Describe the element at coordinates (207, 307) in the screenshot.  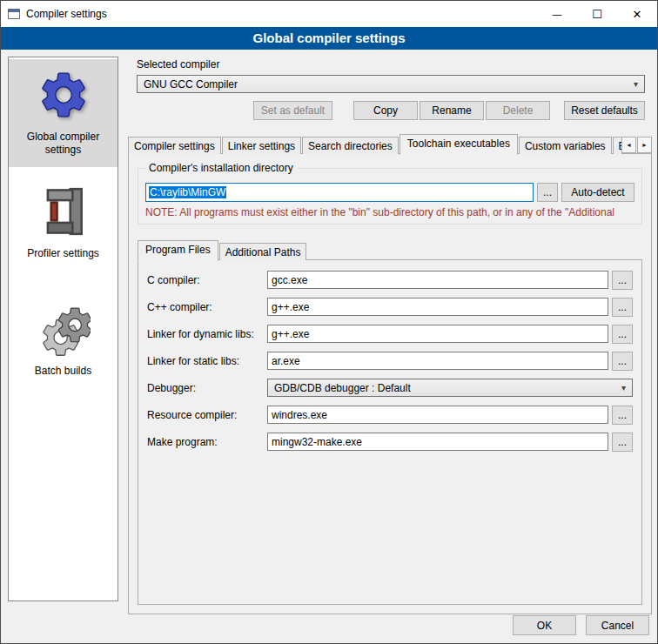
I see `cpp-compiler-label: C++ compiler:` at that location.